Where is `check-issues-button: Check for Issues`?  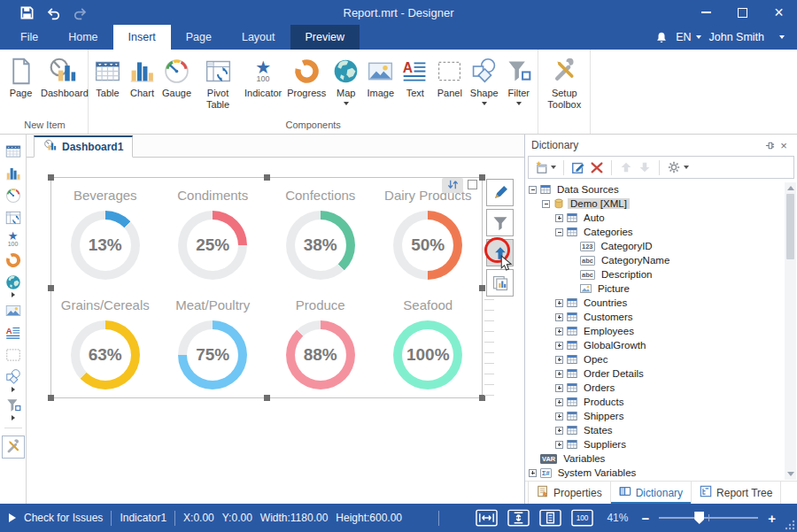 check-issues-button: Check for Issues is located at coordinates (64, 518).